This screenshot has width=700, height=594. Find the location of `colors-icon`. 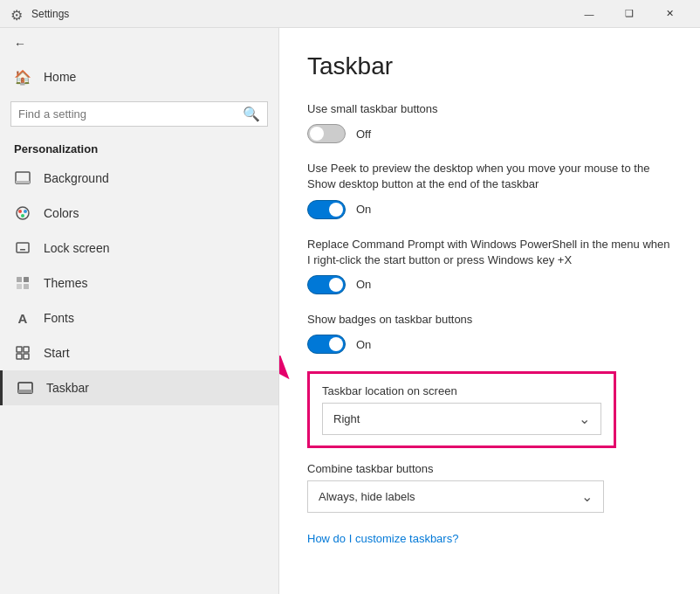

colors-icon is located at coordinates (23, 213).